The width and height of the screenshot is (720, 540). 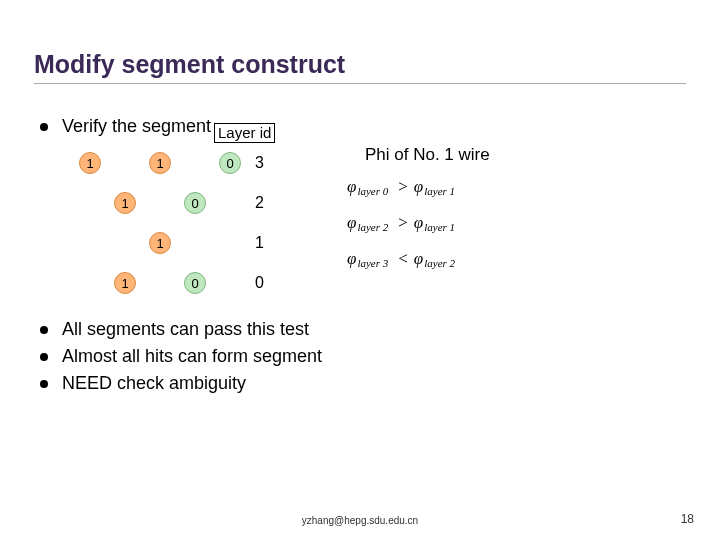 I want to click on layer-id-value: 3, so click(x=260, y=163).